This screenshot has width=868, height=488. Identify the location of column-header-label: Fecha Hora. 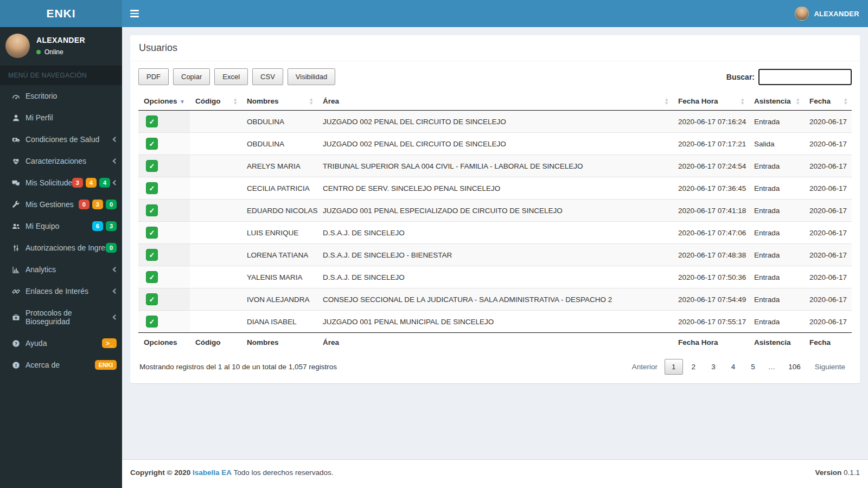
(698, 101).